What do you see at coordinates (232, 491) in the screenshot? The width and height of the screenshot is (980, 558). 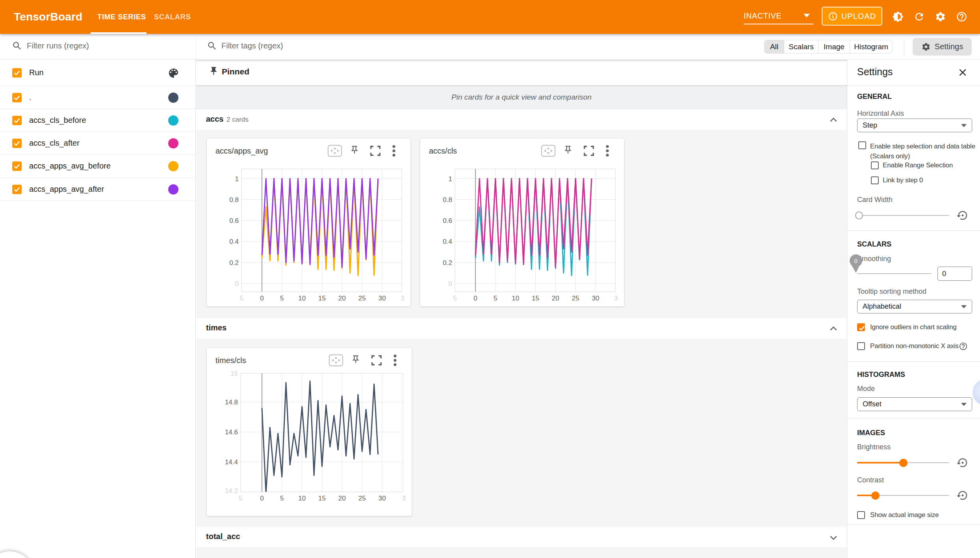 I see `svg-text: 14.2` at bounding box center [232, 491].